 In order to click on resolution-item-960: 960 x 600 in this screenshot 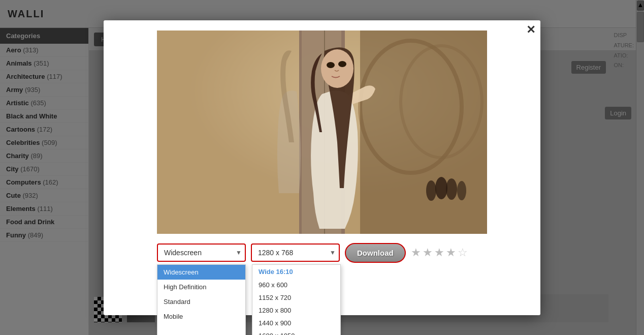, I will do `click(297, 285)`.